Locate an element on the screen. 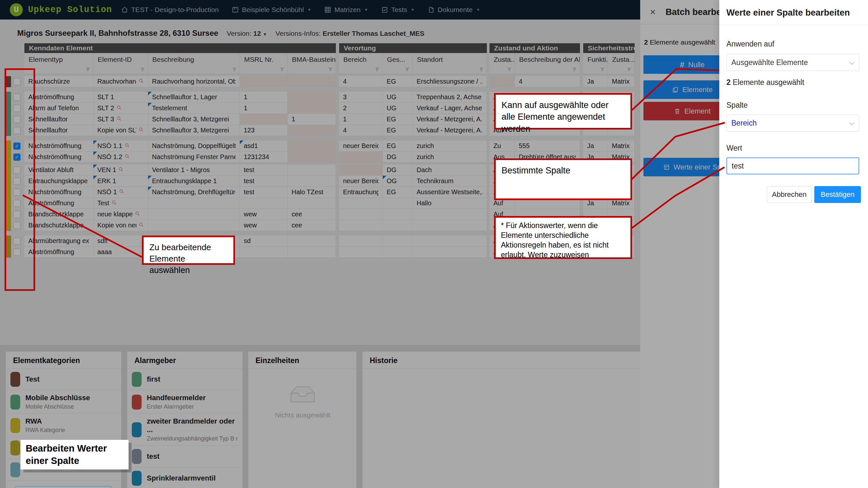 Image resolution: width=868 pixels, height=488 pixels. spalte-label: Spalte is located at coordinates (737, 105).